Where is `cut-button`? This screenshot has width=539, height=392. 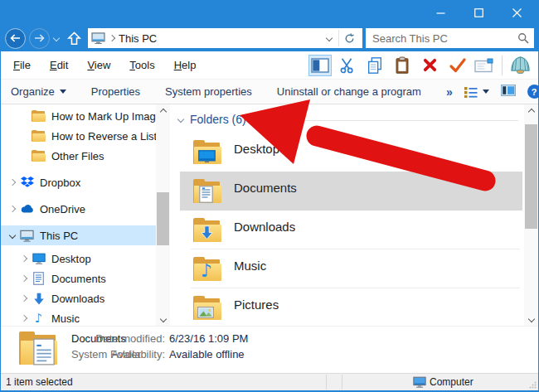
cut-button is located at coordinates (347, 65).